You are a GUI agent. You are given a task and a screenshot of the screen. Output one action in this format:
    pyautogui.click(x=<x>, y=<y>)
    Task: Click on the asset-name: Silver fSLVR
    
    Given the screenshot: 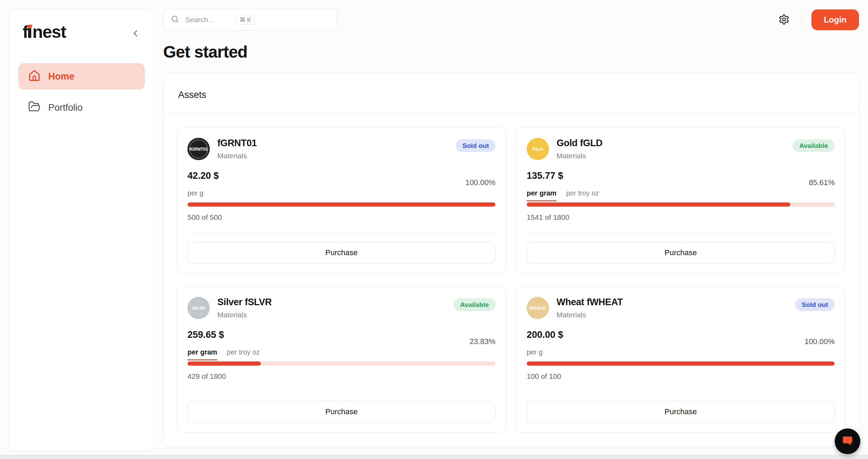 What is the action you would take?
    pyautogui.click(x=244, y=302)
    